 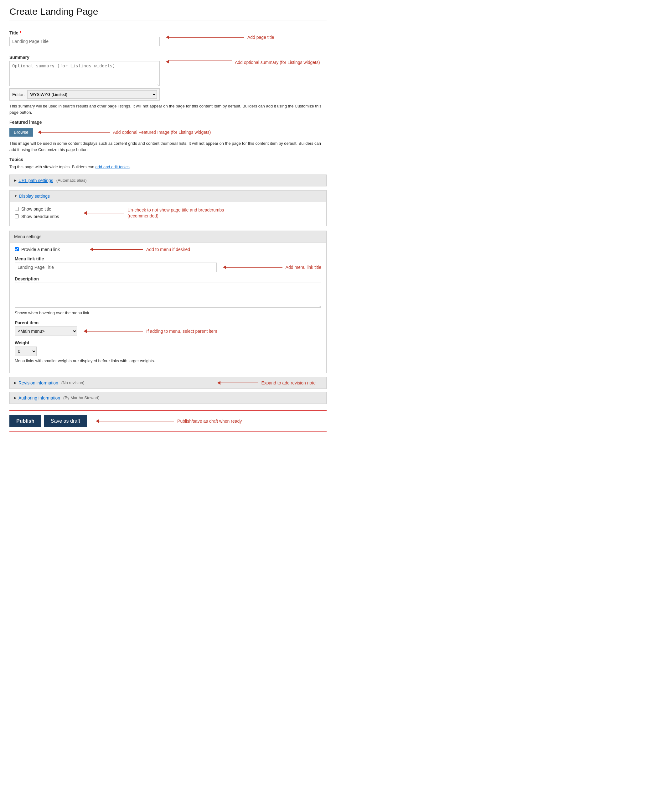 What do you see at coordinates (168, 237) in the screenshot?
I see `menu-settings-header: Menu settings` at bounding box center [168, 237].